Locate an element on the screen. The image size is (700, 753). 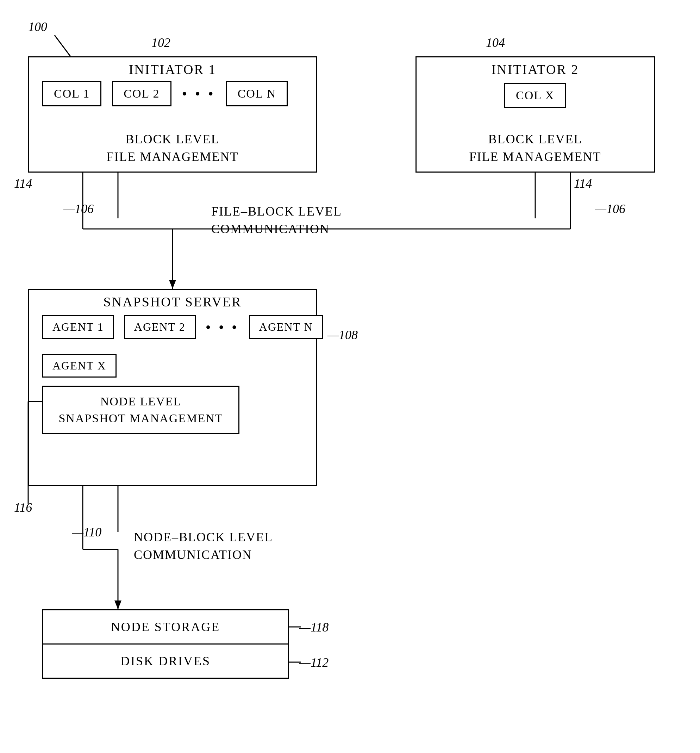
ref-label-106-right: —106 is located at coordinates (610, 209).